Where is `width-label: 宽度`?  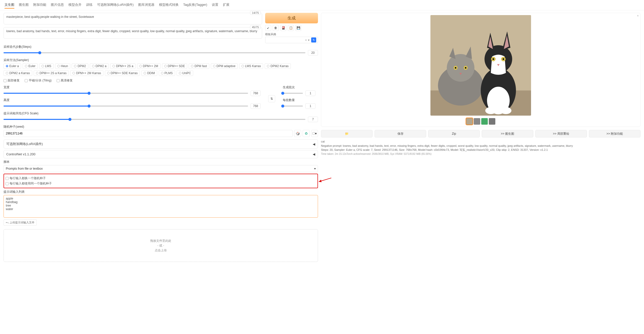 width-label: 宽度 is located at coordinates (132, 87).